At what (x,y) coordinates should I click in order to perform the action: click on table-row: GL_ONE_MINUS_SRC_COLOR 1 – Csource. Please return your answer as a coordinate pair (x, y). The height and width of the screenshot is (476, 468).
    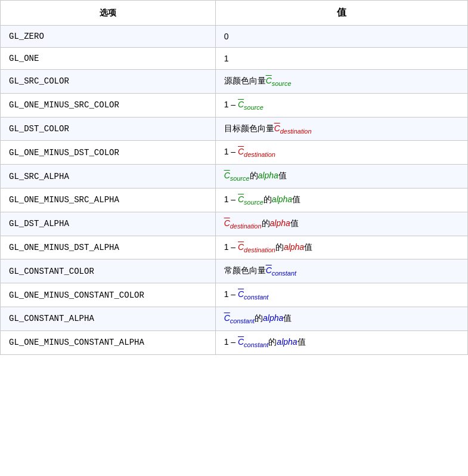
    Looking at the image, I should click on (234, 105).